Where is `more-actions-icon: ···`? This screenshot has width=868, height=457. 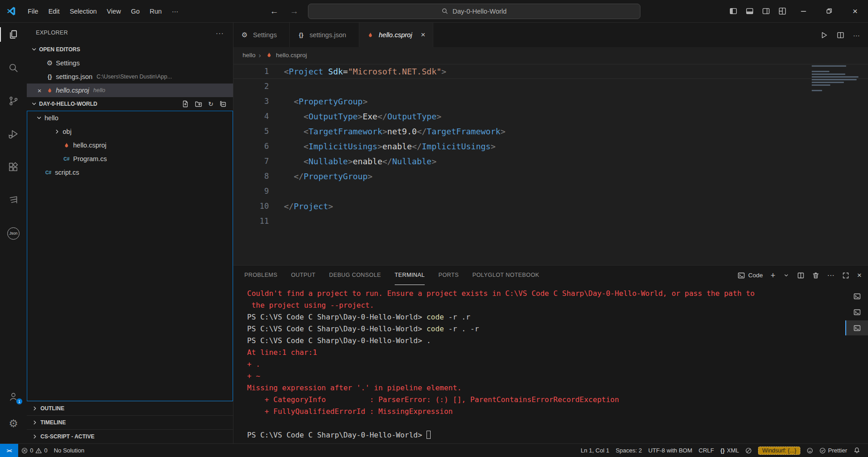 more-actions-icon: ··· is located at coordinates (857, 35).